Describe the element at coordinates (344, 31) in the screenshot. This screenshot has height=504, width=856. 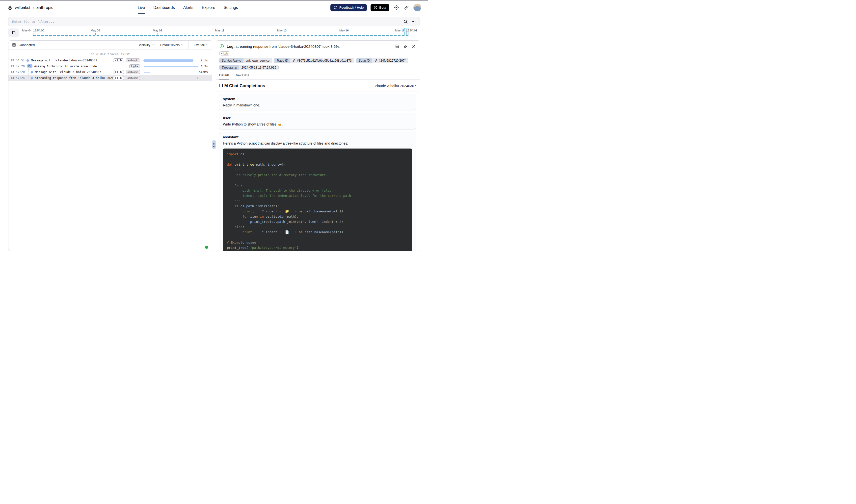
I see `timeline-tick-label: May 16` at that location.